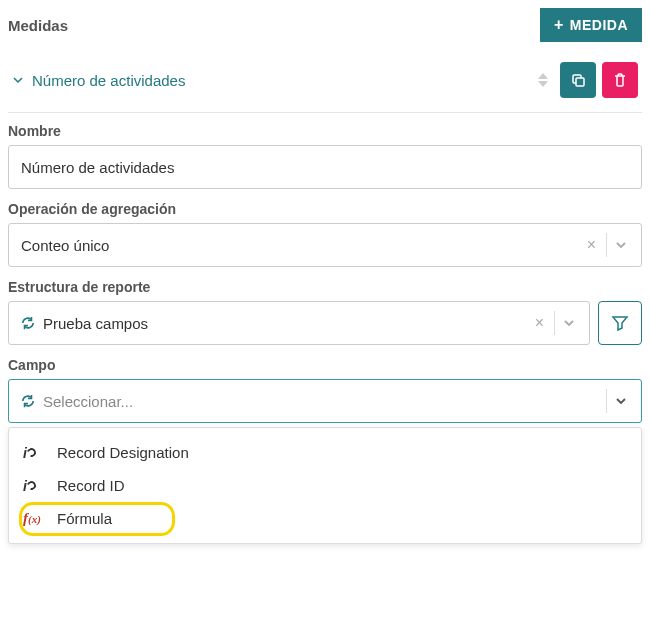 Image resolution: width=650 pixels, height=619 pixels. What do you see at coordinates (599, 25) in the screenshot?
I see `add-measure-label: MEDIDA` at bounding box center [599, 25].